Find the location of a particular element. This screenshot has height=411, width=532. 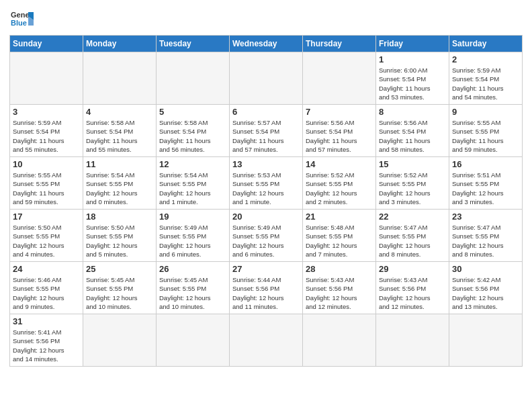

weekday-saturday: Saturday is located at coordinates (486, 44).